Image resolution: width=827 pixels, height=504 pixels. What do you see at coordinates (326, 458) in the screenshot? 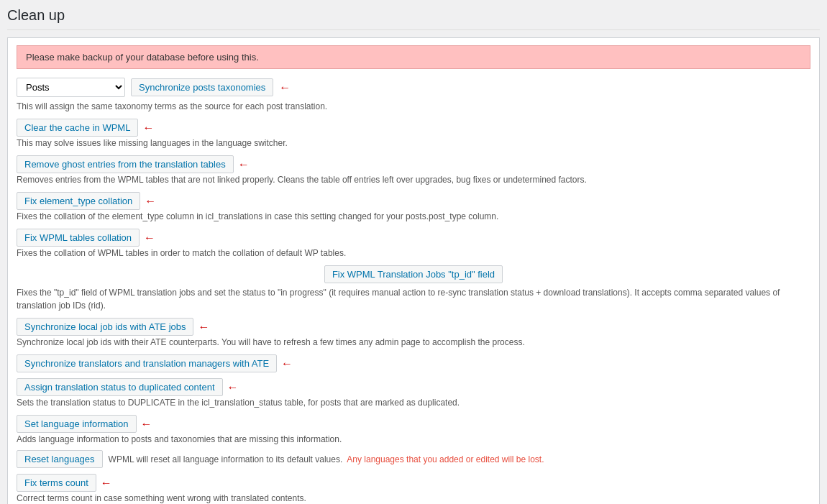
I see `reset-languages-desc: WPML will reset all language information…` at bounding box center [326, 458].